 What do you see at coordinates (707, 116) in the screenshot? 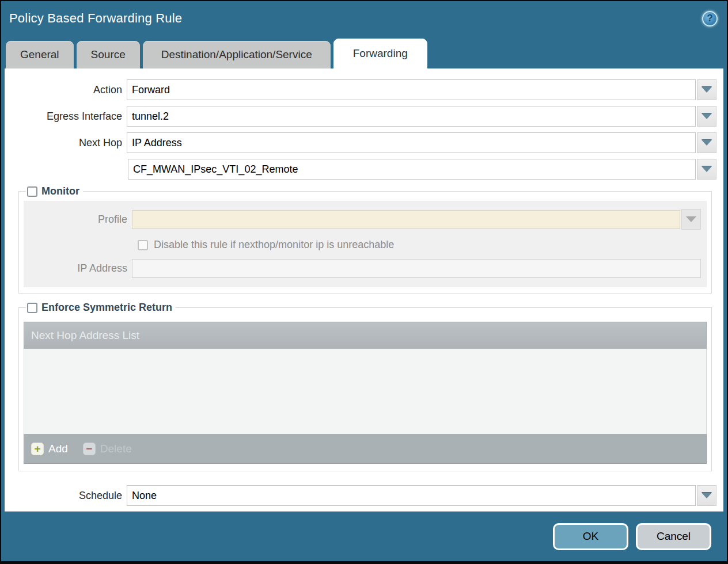
I see `egress-interface-dropdown-button` at bounding box center [707, 116].